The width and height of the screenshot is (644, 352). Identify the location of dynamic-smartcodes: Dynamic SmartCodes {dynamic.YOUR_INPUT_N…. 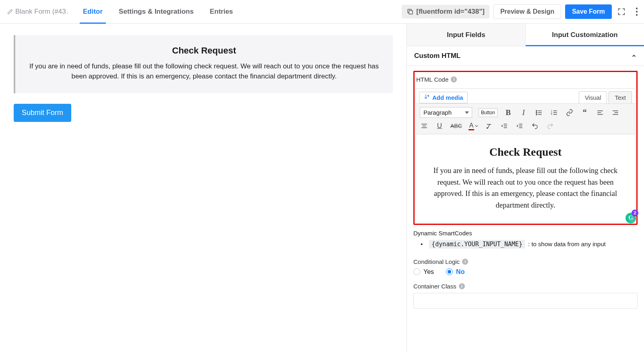
(526, 239).